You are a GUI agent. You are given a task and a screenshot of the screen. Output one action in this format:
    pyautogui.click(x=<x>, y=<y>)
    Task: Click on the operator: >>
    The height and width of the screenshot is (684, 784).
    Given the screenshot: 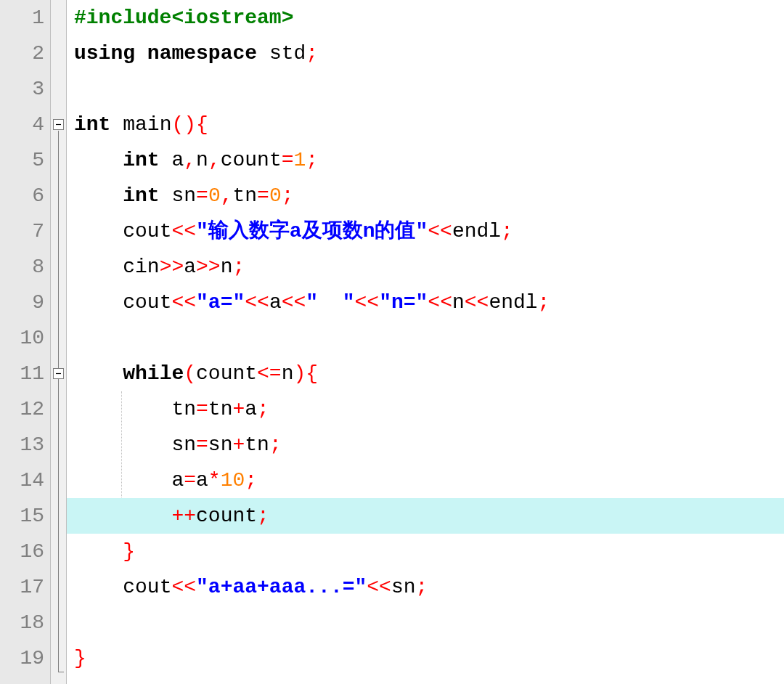 What is the action you would take?
    pyautogui.click(x=208, y=267)
    